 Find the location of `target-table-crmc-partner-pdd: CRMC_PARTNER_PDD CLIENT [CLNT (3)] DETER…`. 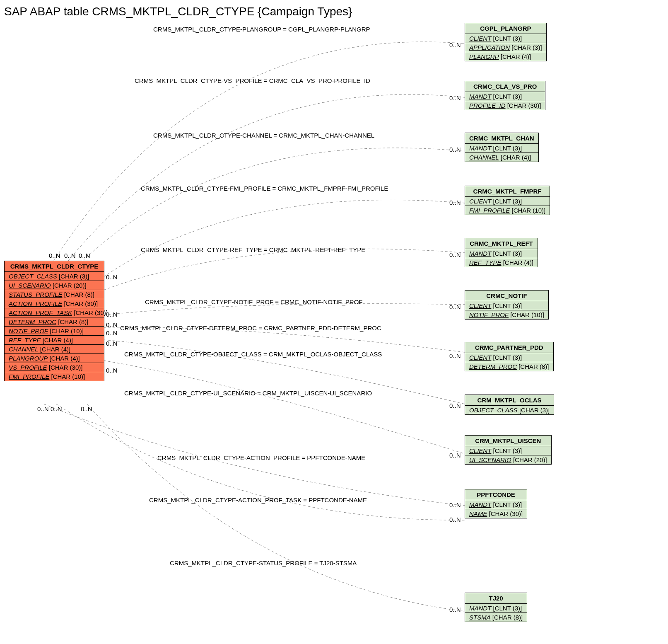

target-table-crmc-partner-pdd: CRMC_PARTNER_PDD CLIENT [CLNT (3)] DETER… is located at coordinates (509, 356).